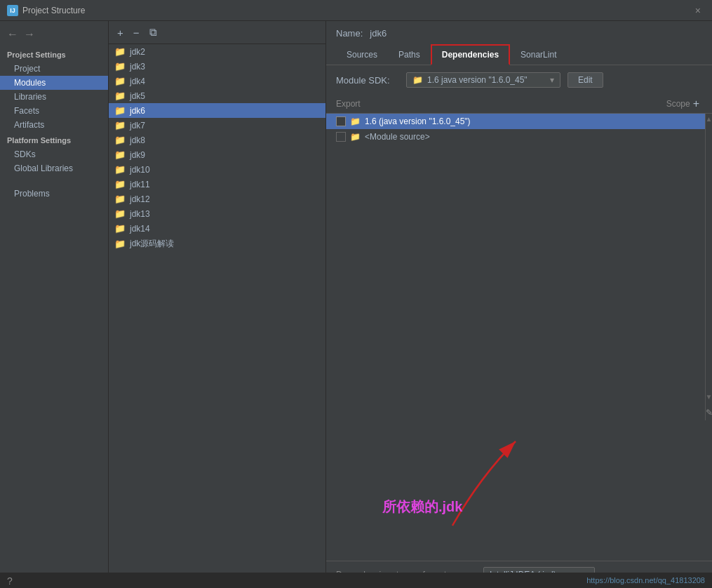 This screenshot has height=588, width=712. I want to click on module-name: jdk9, so click(137, 155).